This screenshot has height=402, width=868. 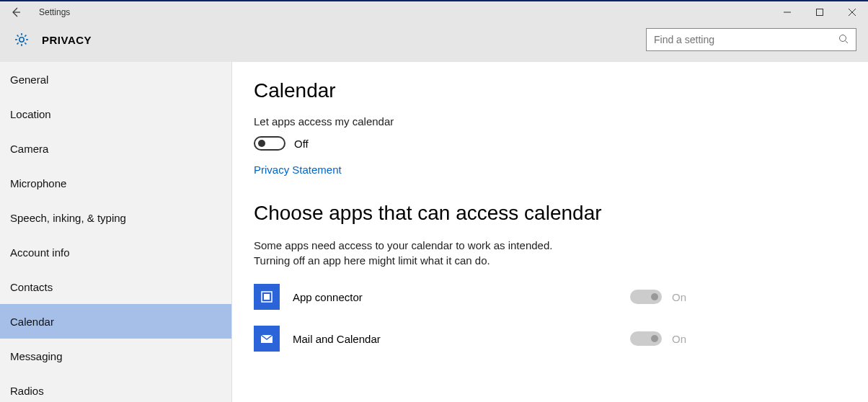 I want to click on desc-line1: Some apps need access to your calendar t…, so click(x=403, y=245).